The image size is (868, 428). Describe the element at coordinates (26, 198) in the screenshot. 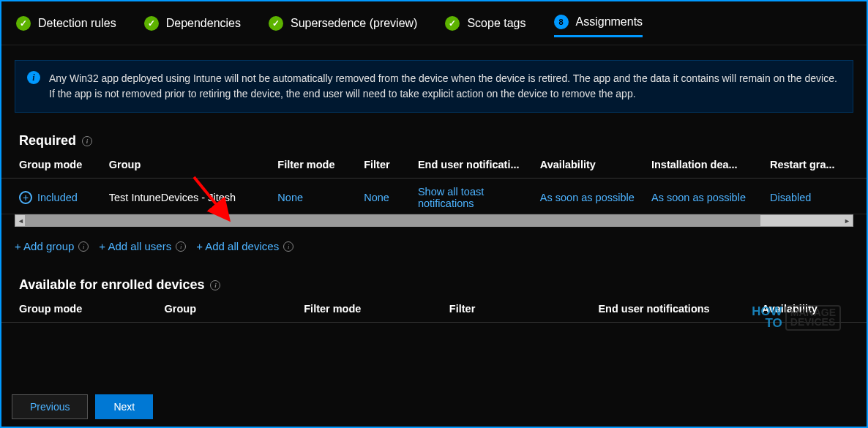

I see `plus-circle-icon: +` at that location.